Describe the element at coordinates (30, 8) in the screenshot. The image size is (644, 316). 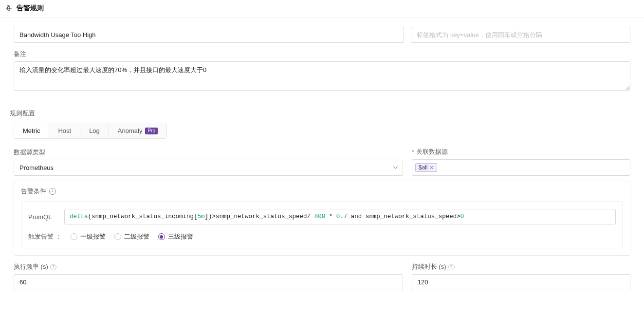
I see `page-title: 告警规则` at that location.